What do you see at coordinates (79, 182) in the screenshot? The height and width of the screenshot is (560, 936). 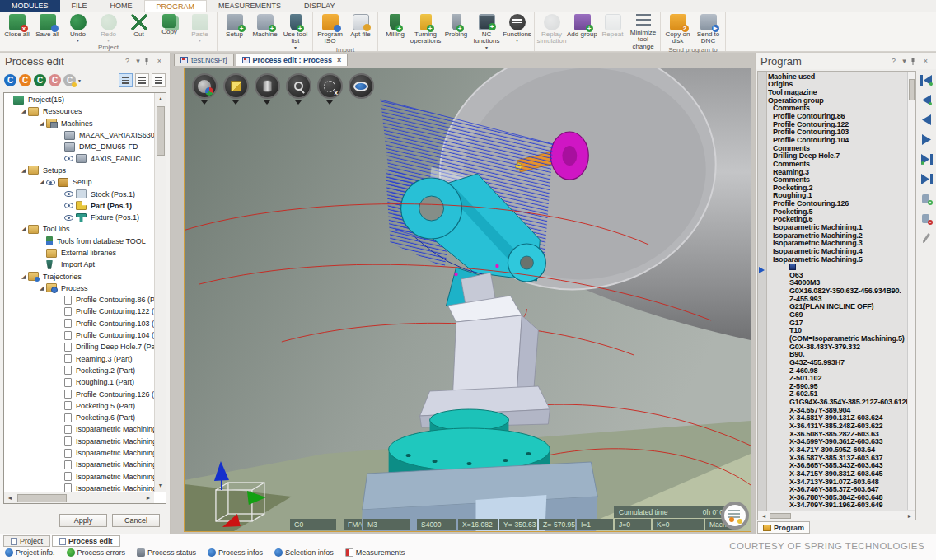 I see `tree-item: ◢ Setup` at bounding box center [79, 182].